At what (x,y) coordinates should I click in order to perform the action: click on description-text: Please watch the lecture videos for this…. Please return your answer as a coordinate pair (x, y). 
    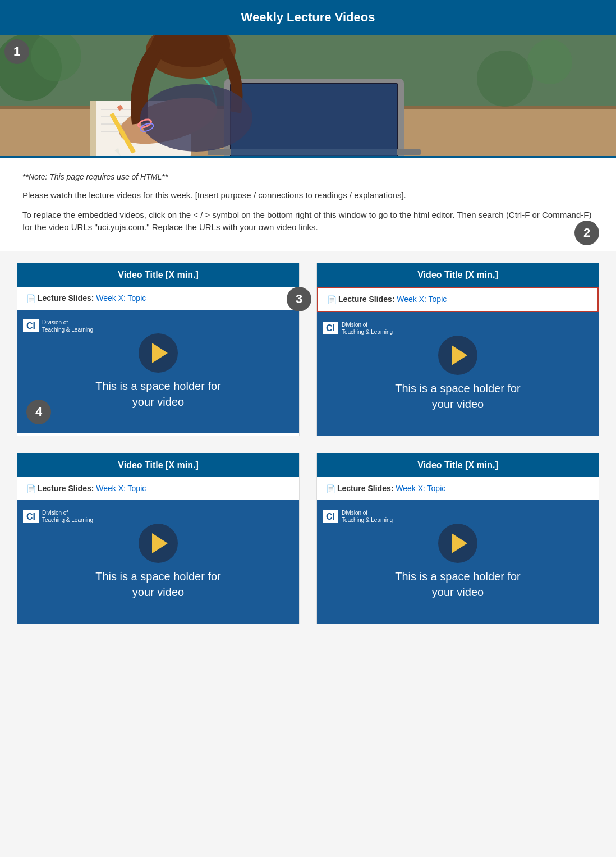
    Looking at the image, I should click on (308, 195).